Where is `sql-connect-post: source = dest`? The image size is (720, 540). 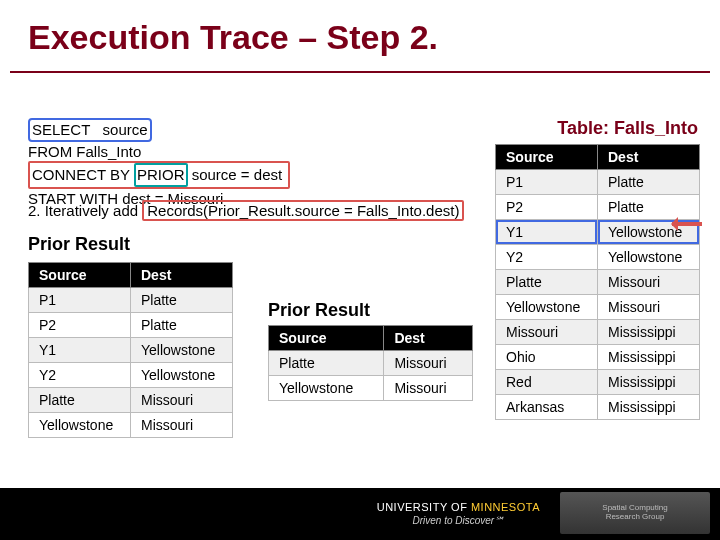
sql-connect-post: source = dest is located at coordinates (237, 174).